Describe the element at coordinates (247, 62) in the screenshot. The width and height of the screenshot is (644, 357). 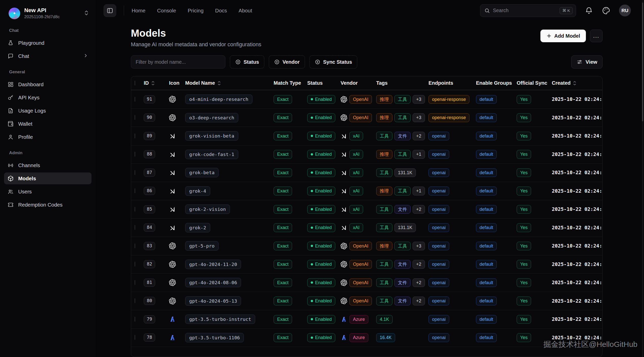
I see `filter-button-status: Status` at that location.